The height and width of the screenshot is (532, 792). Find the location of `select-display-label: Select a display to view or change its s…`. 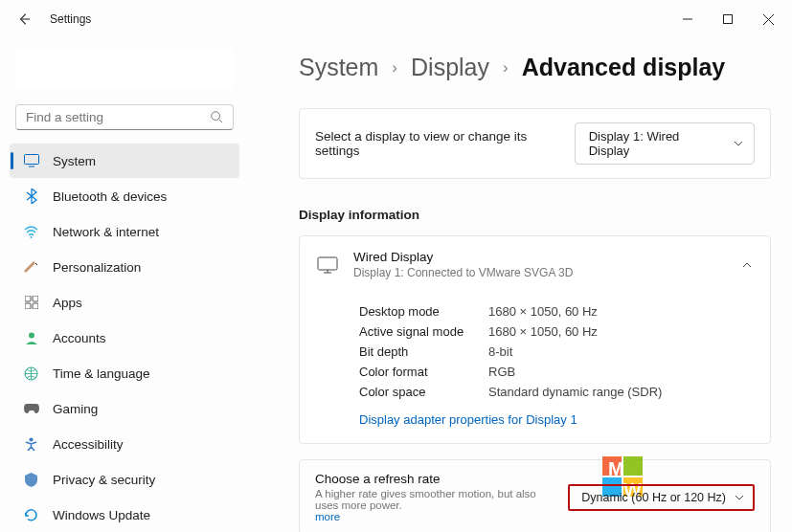

select-display-label: Select a display to view or change its s… is located at coordinates (444, 144).